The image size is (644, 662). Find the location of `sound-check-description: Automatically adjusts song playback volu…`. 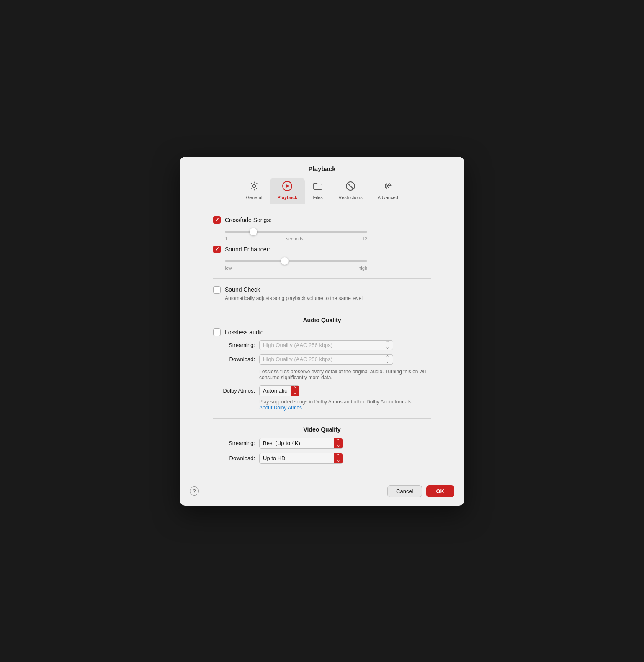

sound-check-description: Automatically adjusts song playback volu… is located at coordinates (328, 298).